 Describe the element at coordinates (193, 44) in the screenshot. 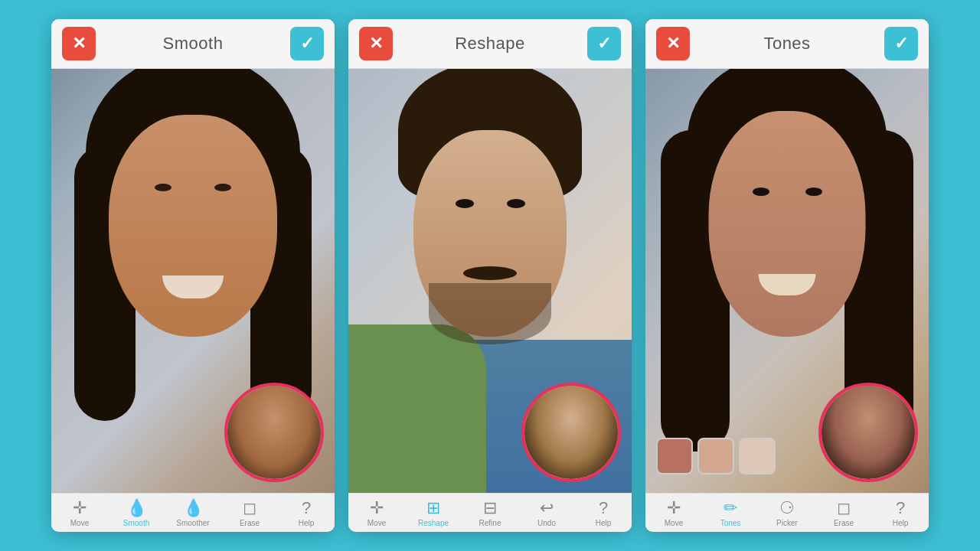

I see `smooth-title: Smooth` at that location.